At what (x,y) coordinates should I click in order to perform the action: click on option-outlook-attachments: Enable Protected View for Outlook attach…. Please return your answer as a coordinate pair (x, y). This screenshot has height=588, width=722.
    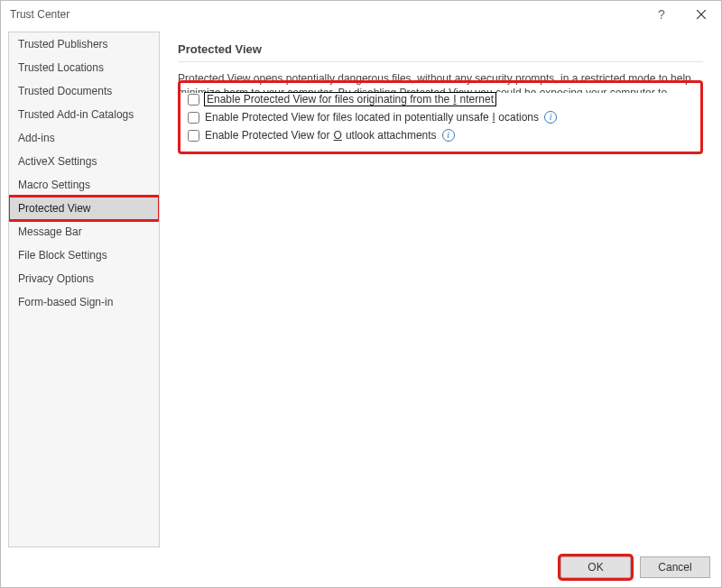
    Looking at the image, I should click on (440, 135).